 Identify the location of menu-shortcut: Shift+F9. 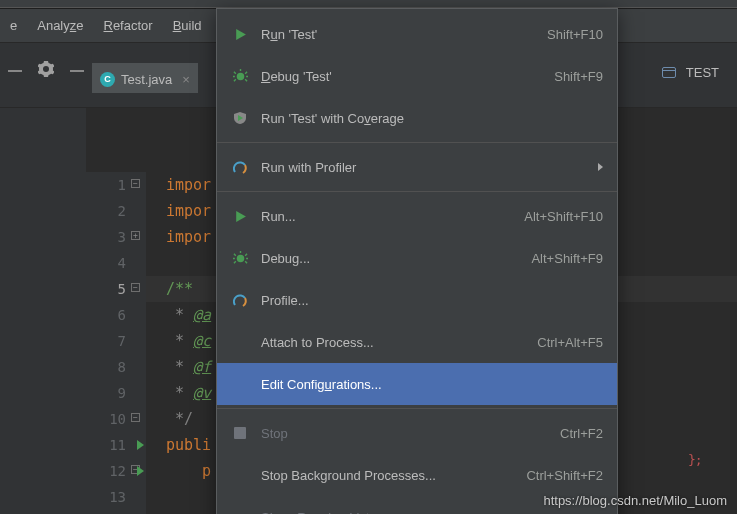
(578, 76).